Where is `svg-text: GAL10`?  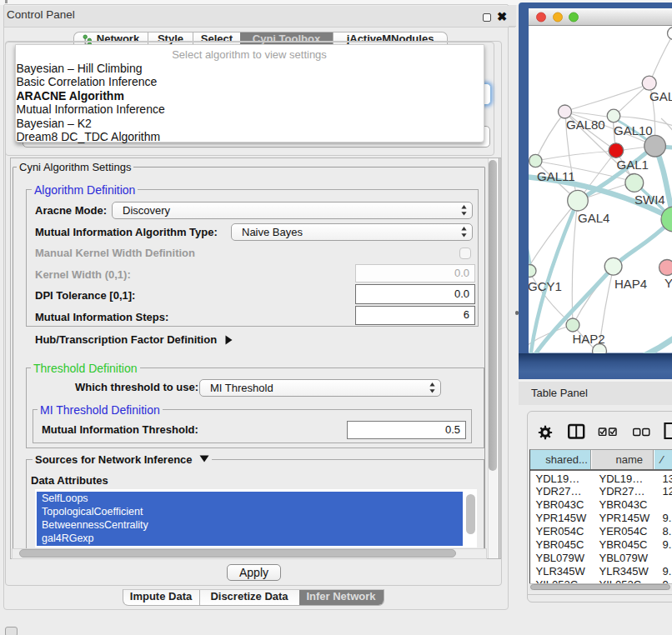
svg-text: GAL10 is located at coordinates (634, 130).